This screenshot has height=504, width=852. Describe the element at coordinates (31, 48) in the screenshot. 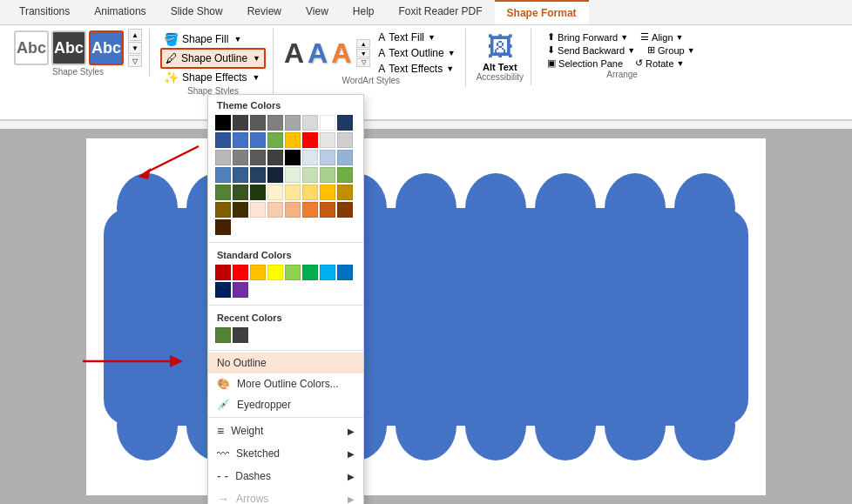

I see `shape-style-btn-1: Abc` at that location.